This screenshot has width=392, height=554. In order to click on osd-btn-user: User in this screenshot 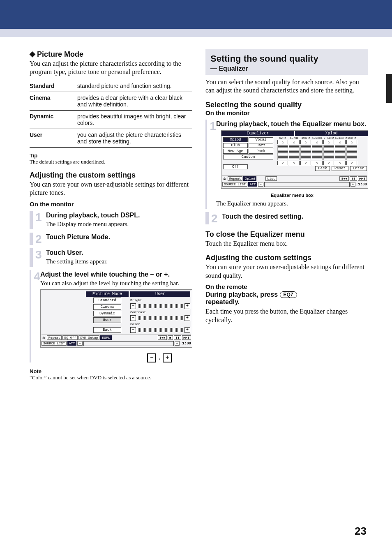, I will do `click(107, 320)`.